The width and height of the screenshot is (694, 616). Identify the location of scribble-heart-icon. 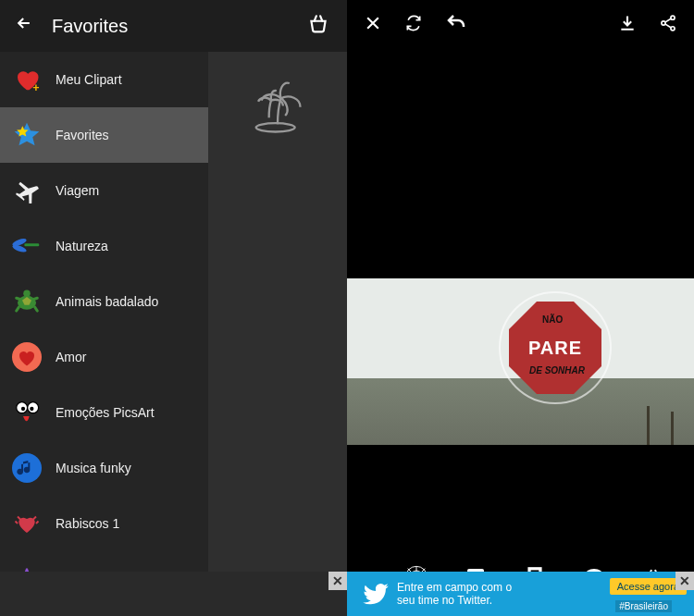
(27, 524).